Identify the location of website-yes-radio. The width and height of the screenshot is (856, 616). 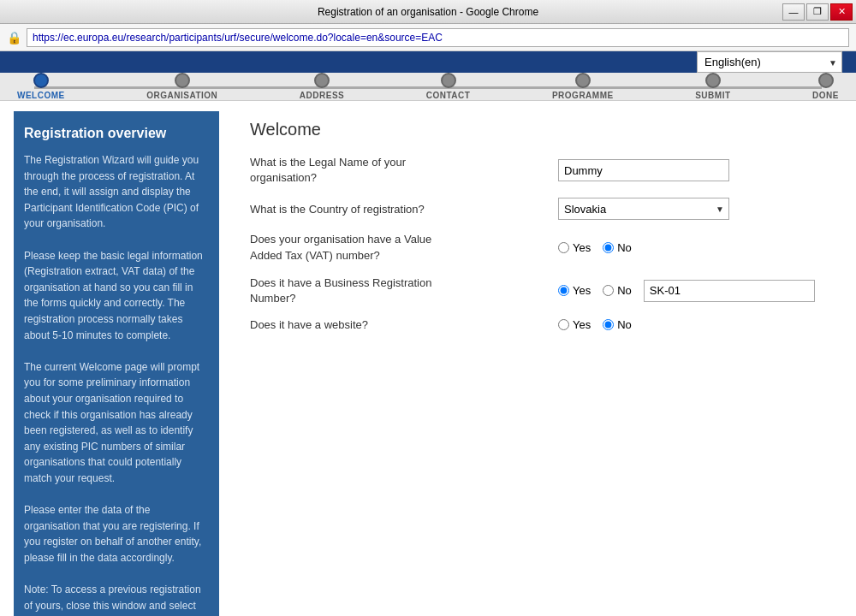
(563, 325).